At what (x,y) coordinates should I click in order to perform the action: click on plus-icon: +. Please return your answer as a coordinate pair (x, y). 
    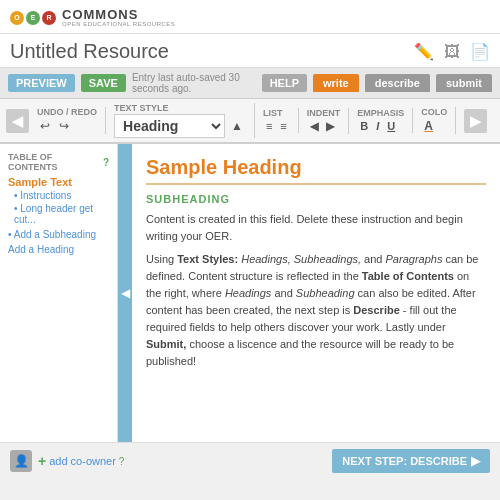
    Looking at the image, I should click on (42, 461).